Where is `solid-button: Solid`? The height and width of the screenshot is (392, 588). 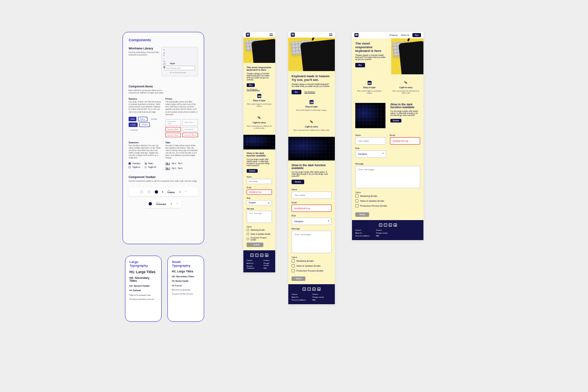
solid-button: Solid is located at coordinates (132, 119).